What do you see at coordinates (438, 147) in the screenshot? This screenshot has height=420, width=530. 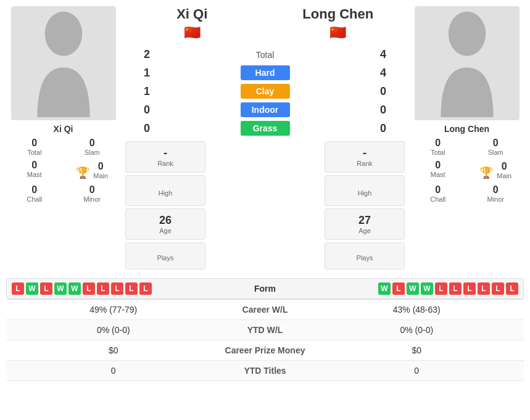 I see `right-total-cell: 0 Total` at bounding box center [438, 147].